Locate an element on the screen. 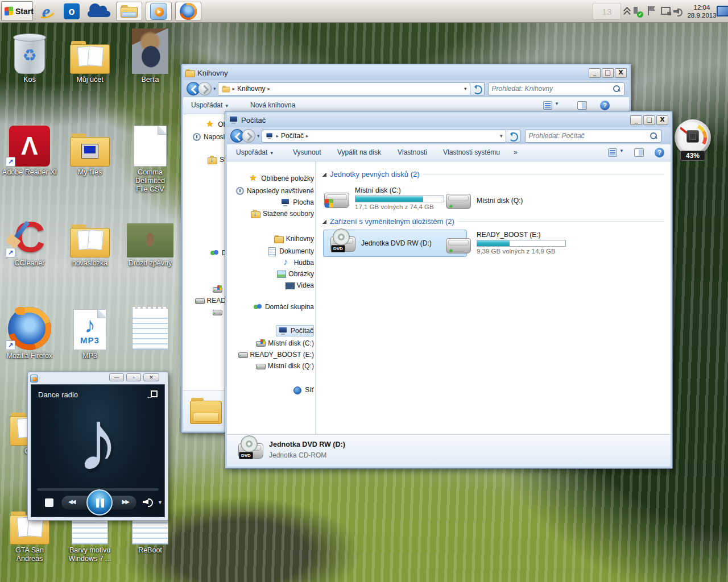 The image size is (728, 582). menu-label: Vypálit na disk is located at coordinates (359, 152).